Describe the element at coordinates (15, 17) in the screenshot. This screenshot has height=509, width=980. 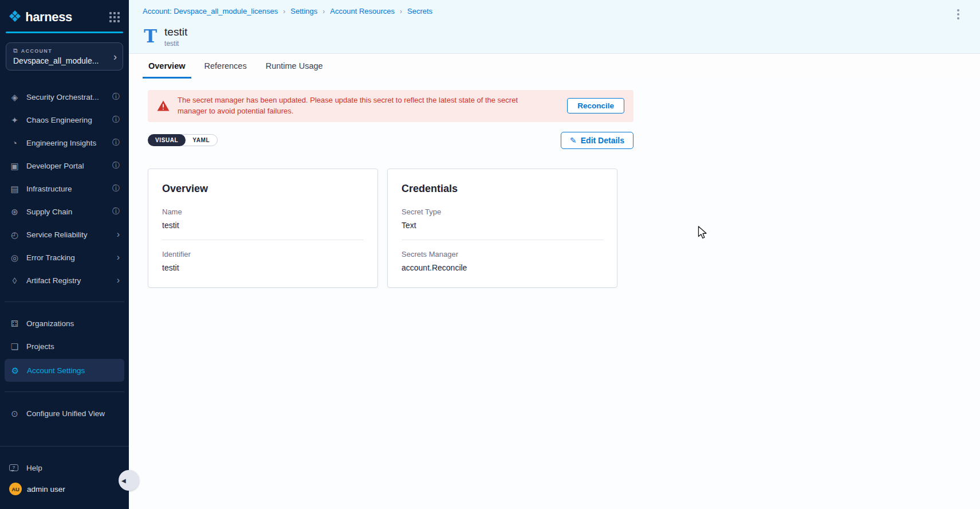
I see `harness-logo-icon: ❖` at that location.